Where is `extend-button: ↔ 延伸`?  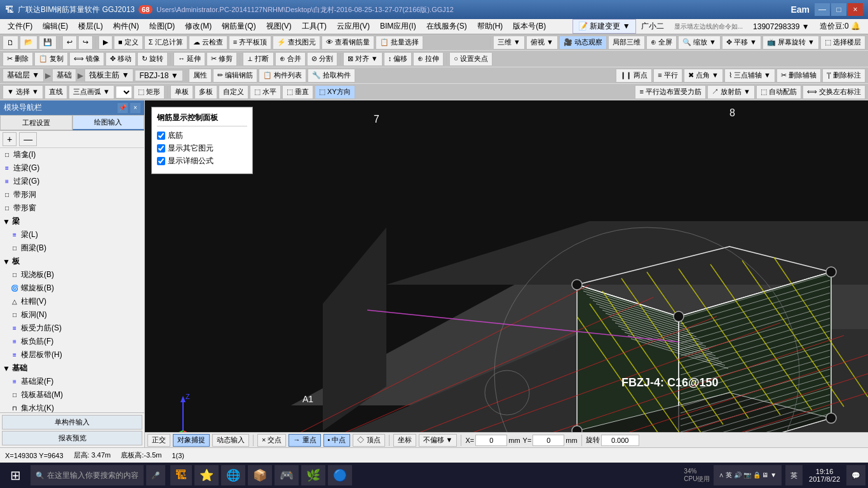
extend-button: ↔ 延伸 is located at coordinates (189, 59).